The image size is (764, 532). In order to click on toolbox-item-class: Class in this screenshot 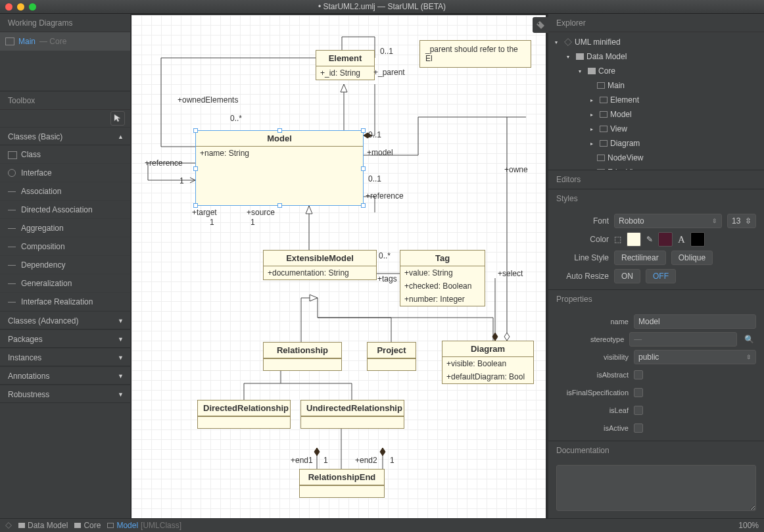, I will do `click(65, 155)`.